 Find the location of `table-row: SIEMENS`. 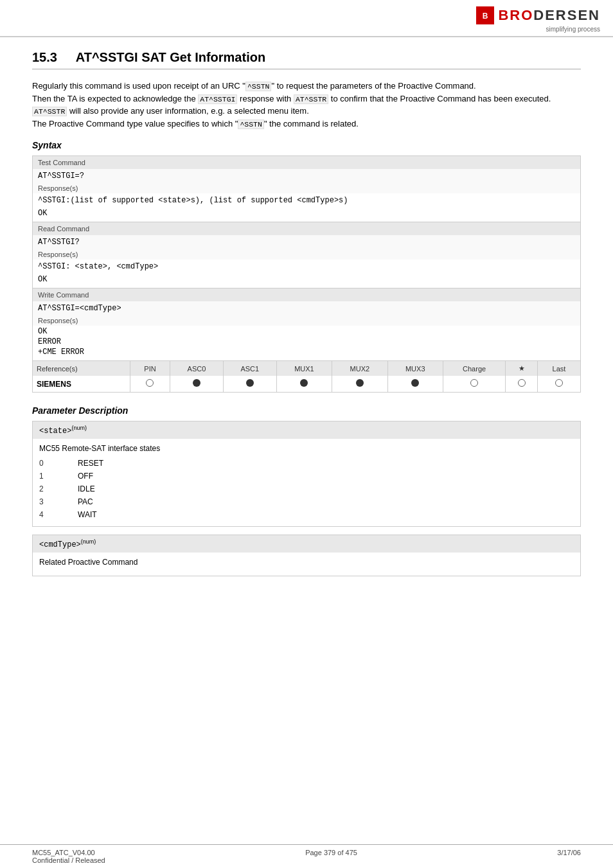

table-row: SIEMENS is located at coordinates (307, 384).